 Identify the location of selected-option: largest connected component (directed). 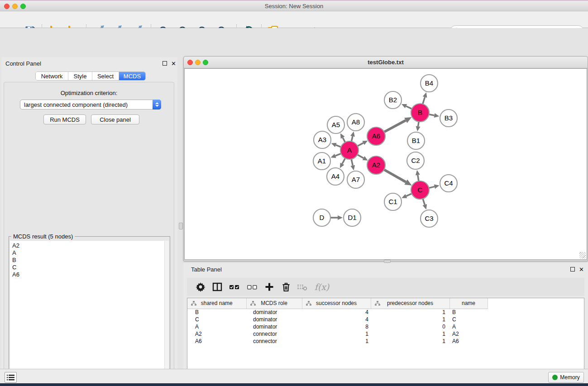
(86, 105).